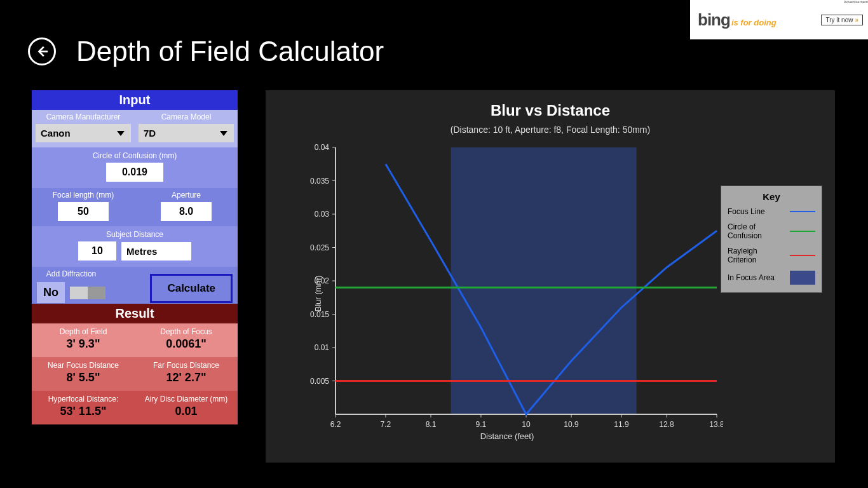 The width and height of the screenshot is (868, 488). I want to click on result-value: 12' 2.7", so click(186, 377).